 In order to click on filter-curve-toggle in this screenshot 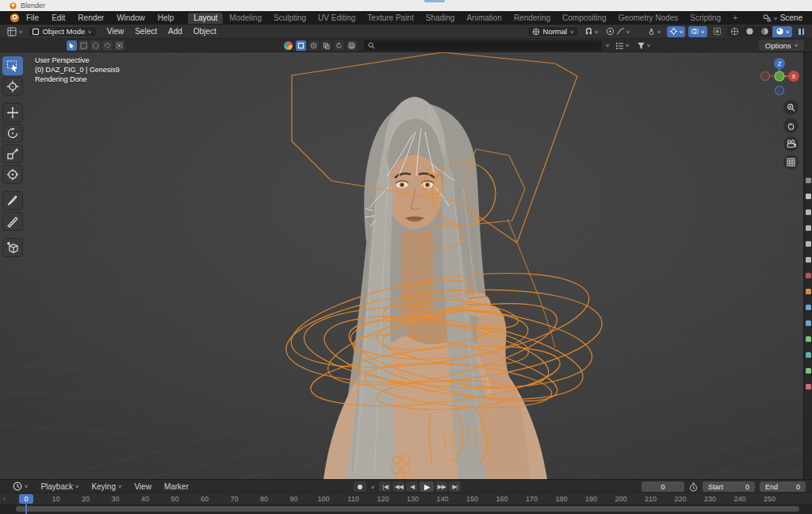, I will do `click(314, 46)`.